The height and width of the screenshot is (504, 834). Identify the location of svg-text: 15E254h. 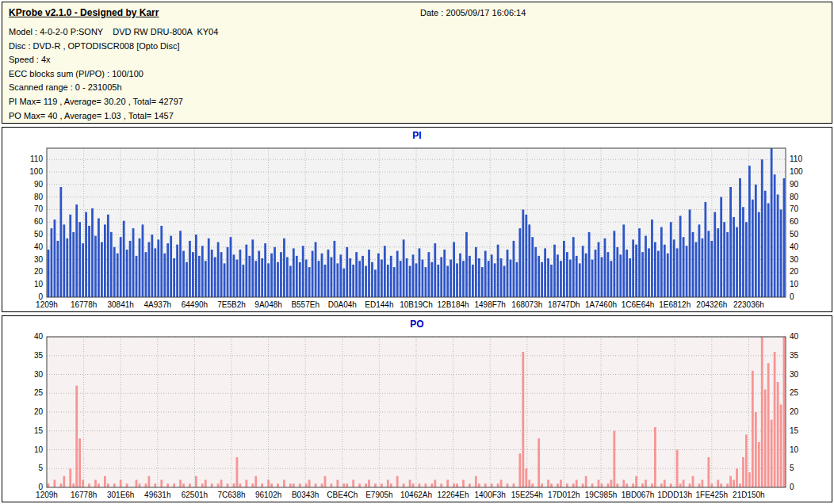
(527, 494).